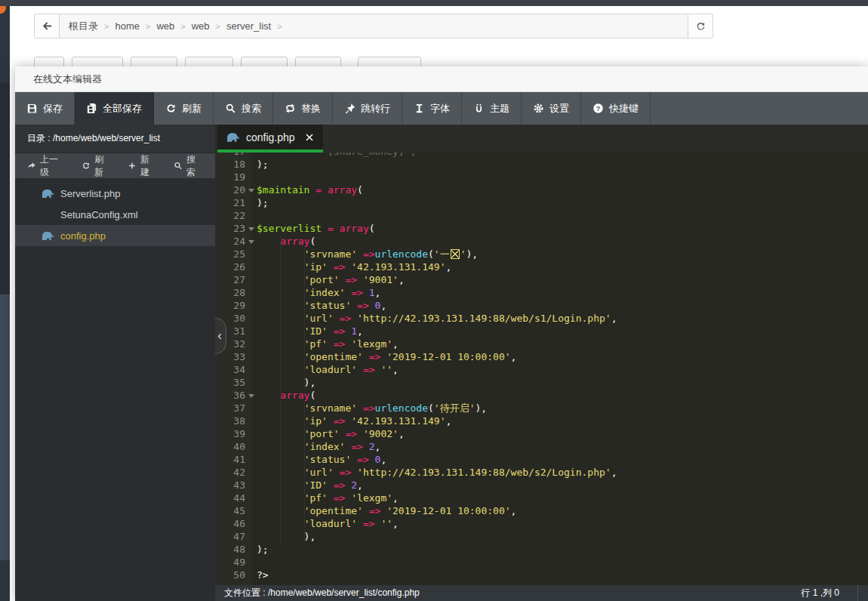 Image resolution: width=868 pixels, height=601 pixels. Describe the element at coordinates (249, 26) in the screenshot. I see `breadcrumb-item-server_list: server_list` at that location.